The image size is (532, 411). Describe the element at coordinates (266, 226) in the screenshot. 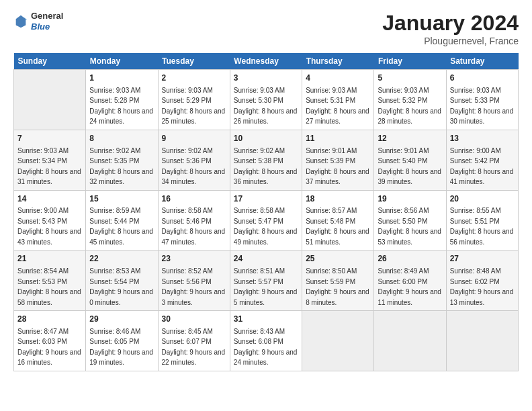

I see `day-info: Sunrise: 8:58 AMSunset: 5:47 PMDaylight:…` at that location.